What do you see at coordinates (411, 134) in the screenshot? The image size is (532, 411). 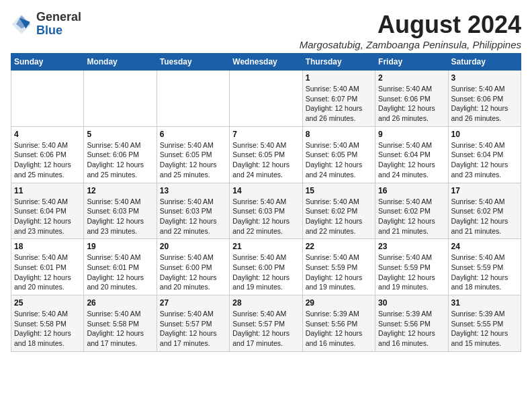 I see `day-number: 9` at bounding box center [411, 134].